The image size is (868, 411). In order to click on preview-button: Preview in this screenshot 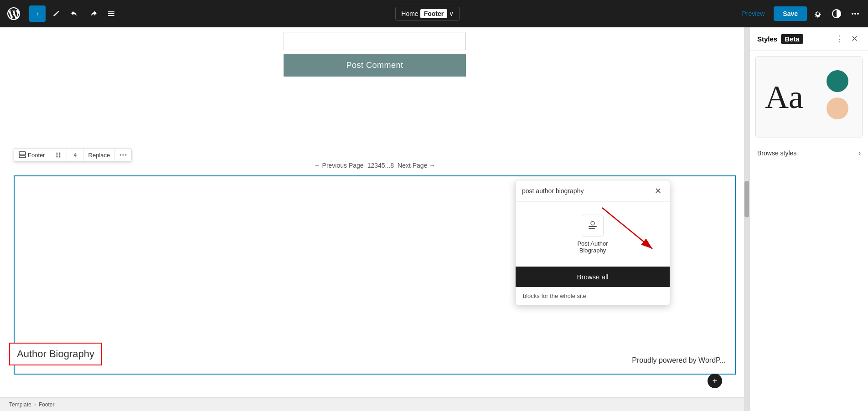, I will do `click(754, 14)`.